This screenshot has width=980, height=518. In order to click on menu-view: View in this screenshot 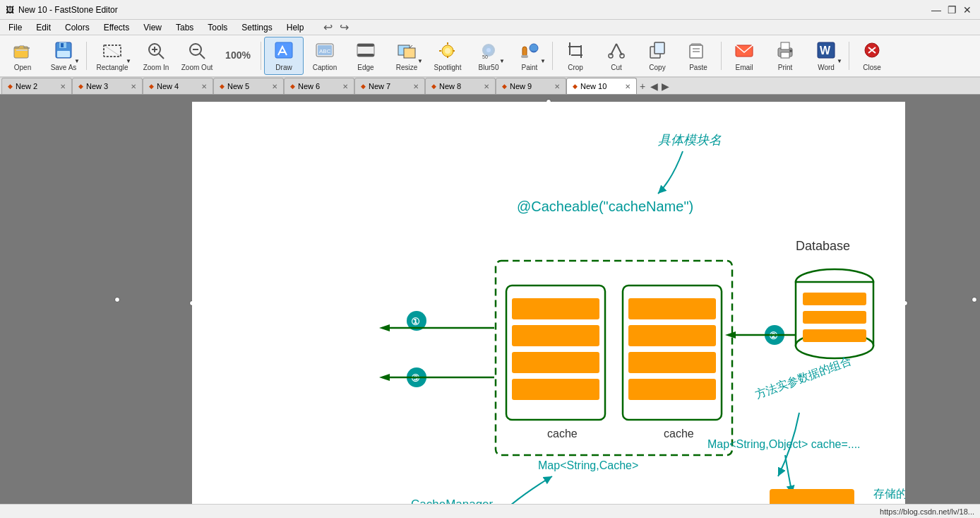, I will do `click(153, 28)`.